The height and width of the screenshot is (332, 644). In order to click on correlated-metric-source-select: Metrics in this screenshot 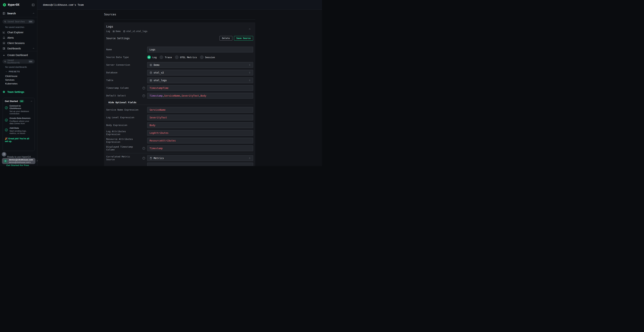, I will do `click(200, 158)`.